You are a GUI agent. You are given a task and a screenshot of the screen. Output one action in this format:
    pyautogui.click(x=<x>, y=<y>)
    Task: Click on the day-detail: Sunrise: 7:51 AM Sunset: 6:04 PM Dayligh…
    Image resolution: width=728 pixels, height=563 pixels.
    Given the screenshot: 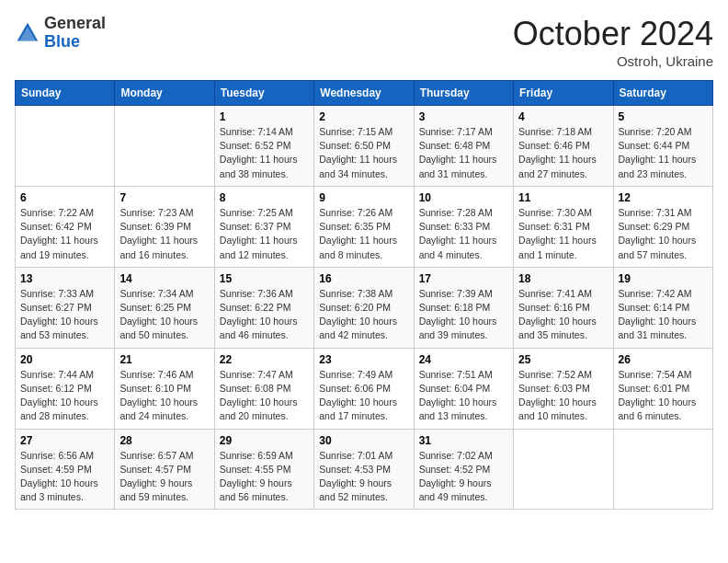 What is the action you would take?
    pyautogui.click(x=463, y=396)
    